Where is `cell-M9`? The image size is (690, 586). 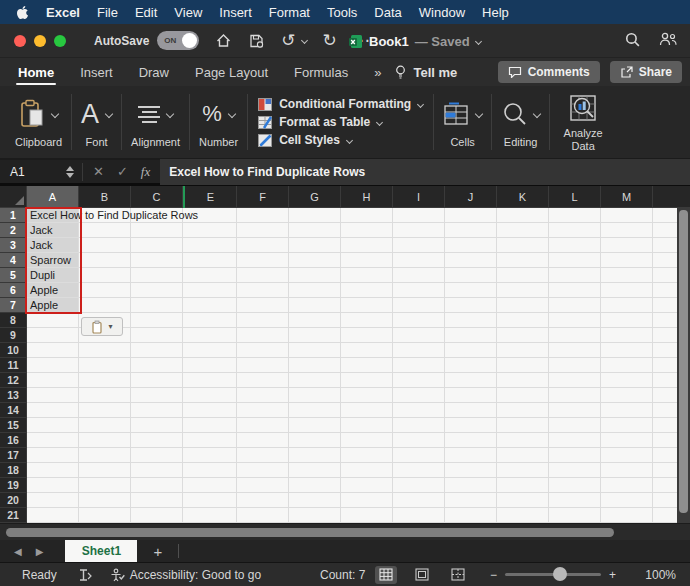
cell-M9 is located at coordinates (627, 336).